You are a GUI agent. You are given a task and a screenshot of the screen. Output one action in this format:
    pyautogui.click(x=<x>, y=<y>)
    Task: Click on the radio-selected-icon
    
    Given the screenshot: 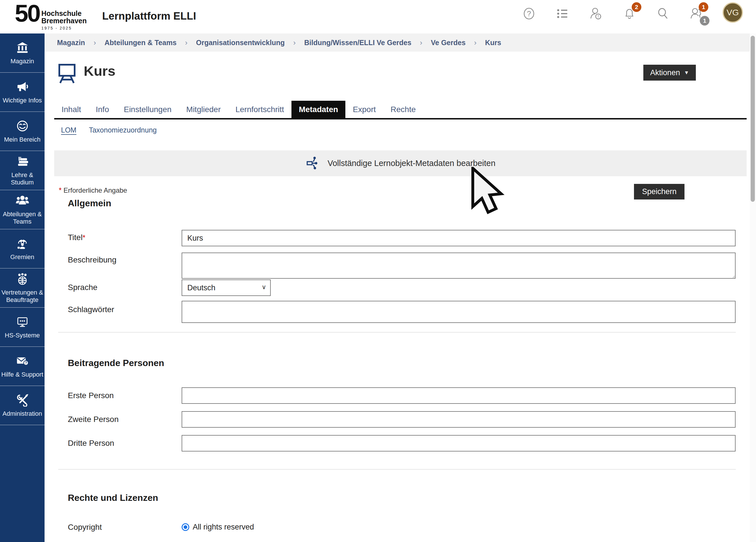 What is the action you would take?
    pyautogui.click(x=185, y=527)
    